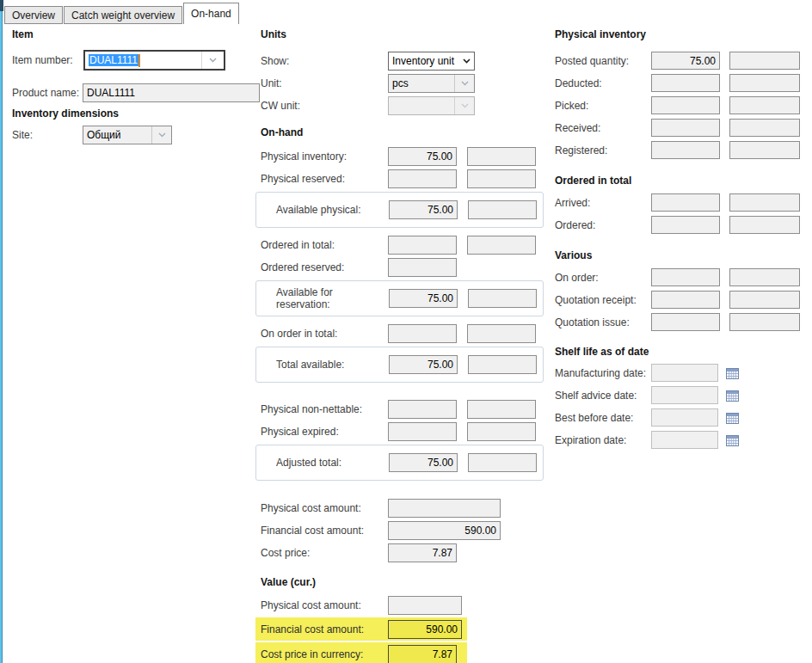 This screenshot has height=663, width=812. Describe the element at coordinates (407, 508) in the screenshot. I see `physical-cost-amount-row: Physical cost amount:` at that location.